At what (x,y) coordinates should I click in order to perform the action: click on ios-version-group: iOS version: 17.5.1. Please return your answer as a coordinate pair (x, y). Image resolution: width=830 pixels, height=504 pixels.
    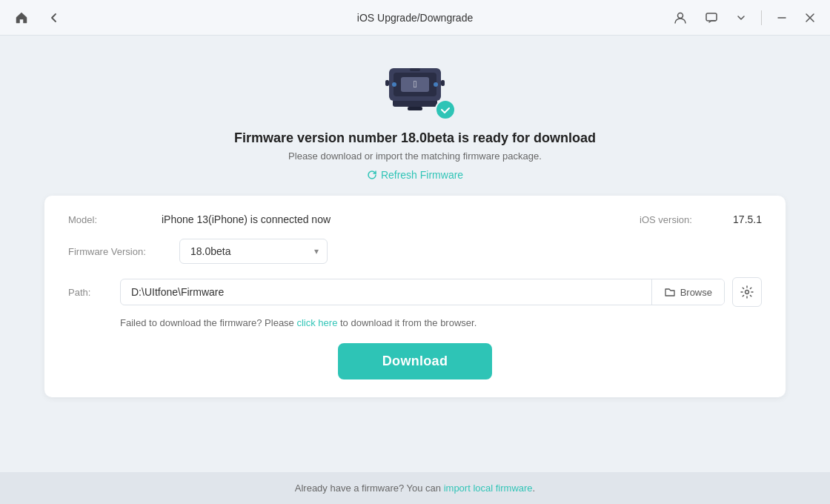
    Looking at the image, I should click on (701, 219).